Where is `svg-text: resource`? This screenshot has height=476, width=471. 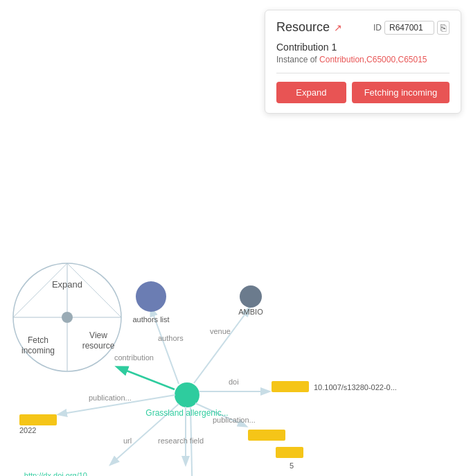 svg-text: resource is located at coordinates (98, 346).